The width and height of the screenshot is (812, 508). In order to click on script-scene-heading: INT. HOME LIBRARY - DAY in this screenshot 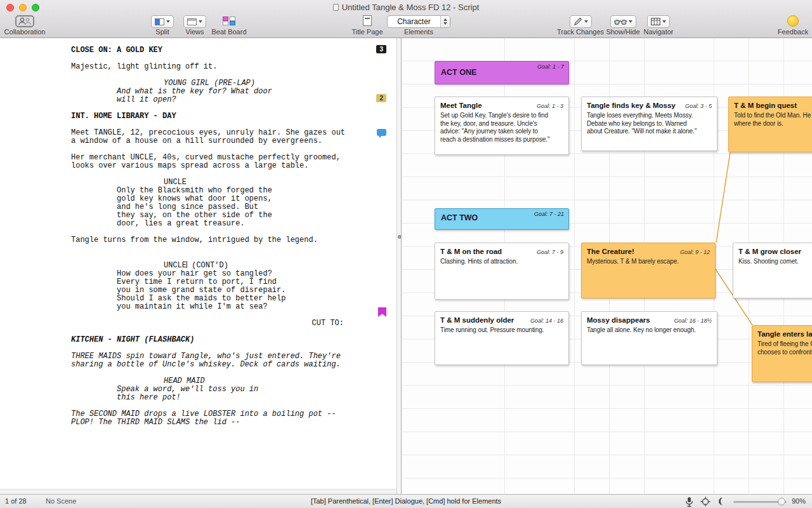, I will do `click(234, 117)`.